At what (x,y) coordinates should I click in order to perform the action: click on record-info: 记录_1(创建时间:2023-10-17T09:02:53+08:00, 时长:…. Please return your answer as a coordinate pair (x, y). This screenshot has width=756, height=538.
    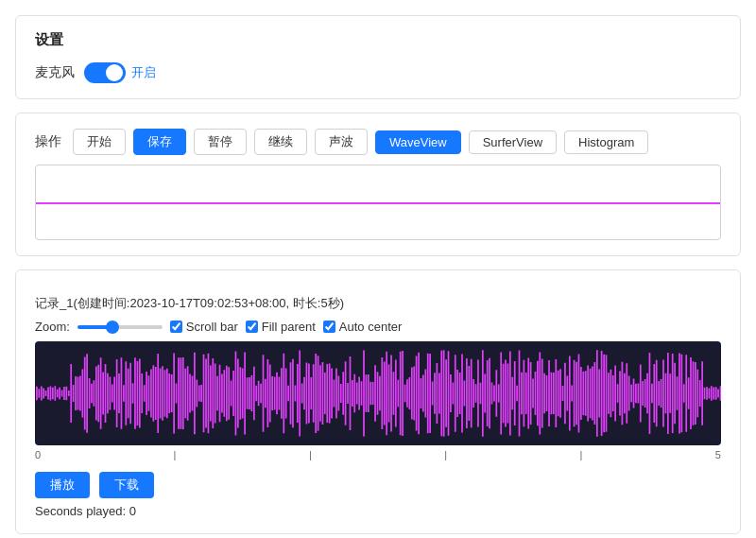
    Looking at the image, I should click on (378, 304).